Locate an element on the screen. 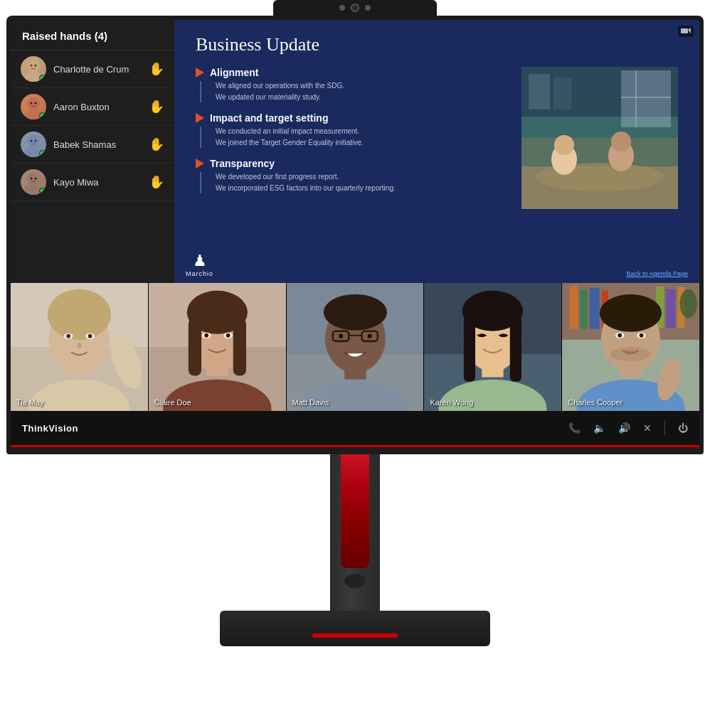  participant-name: Aaron Buxton is located at coordinates (97, 107).